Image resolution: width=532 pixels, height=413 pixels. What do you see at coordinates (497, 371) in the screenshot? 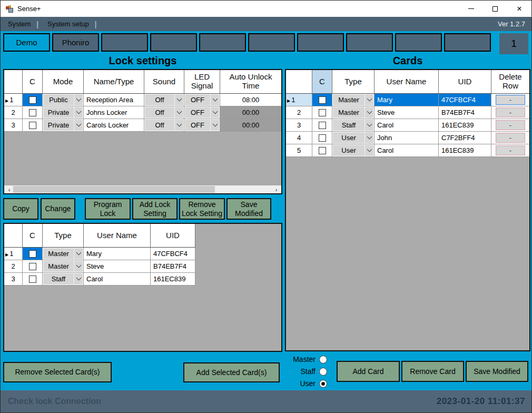
I see `save-modified-cards-button: Save Modified` at bounding box center [497, 371].